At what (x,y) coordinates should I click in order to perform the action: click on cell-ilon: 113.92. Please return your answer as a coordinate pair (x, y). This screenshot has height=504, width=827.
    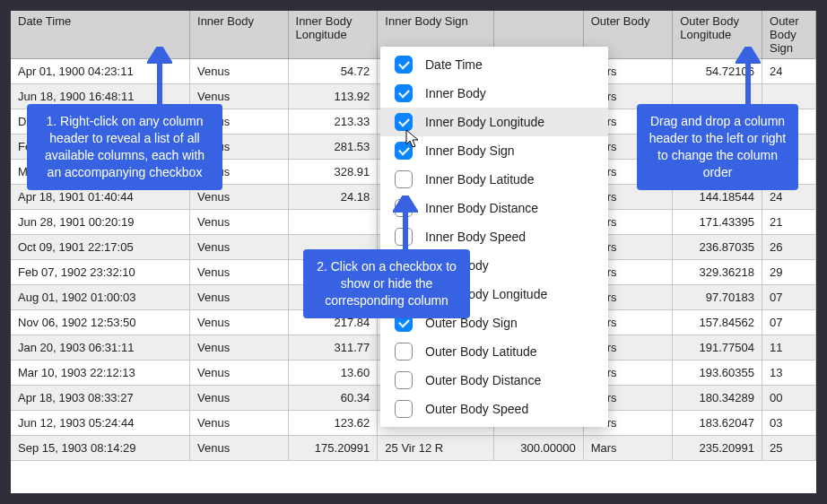
    Looking at the image, I should click on (333, 97).